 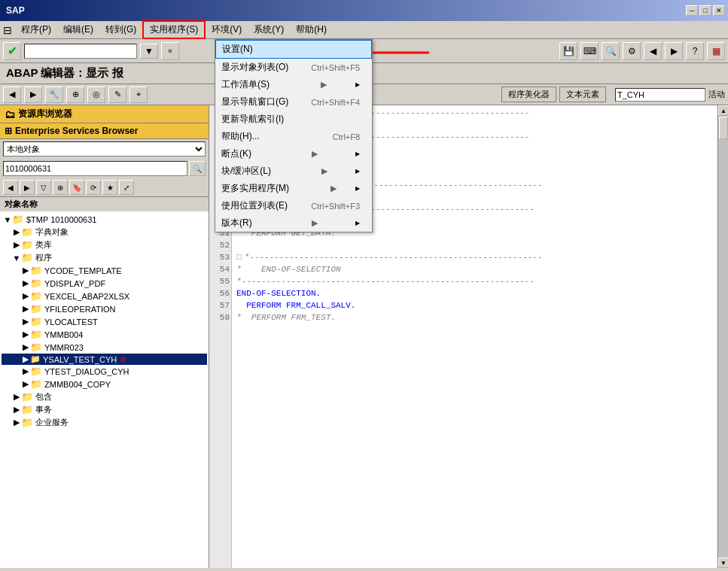 What do you see at coordinates (254, 68) in the screenshot?
I see `show-obj-label: 显示对象列表(O)` at bounding box center [254, 68].